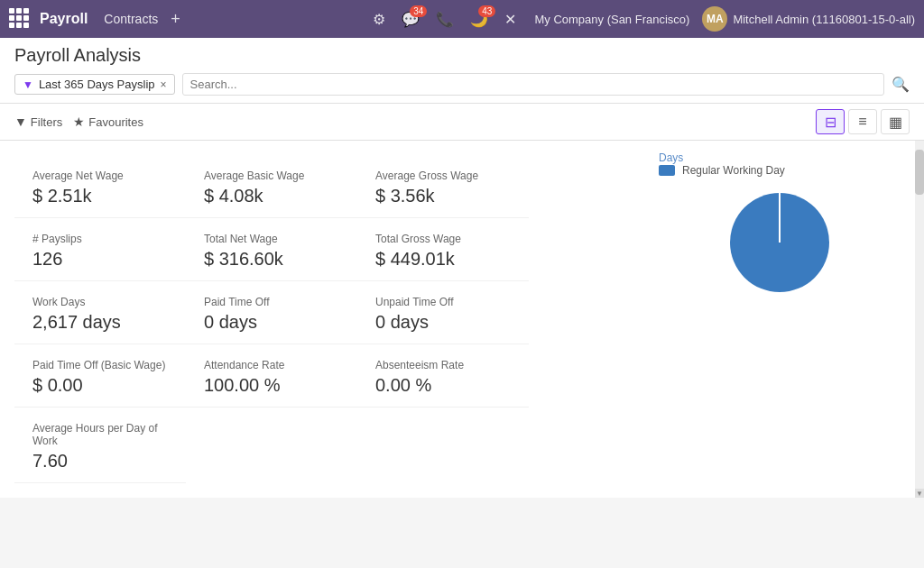 The image size is (924, 568). What do you see at coordinates (21, 122) in the screenshot?
I see `filter-icon: ▼` at bounding box center [21, 122].